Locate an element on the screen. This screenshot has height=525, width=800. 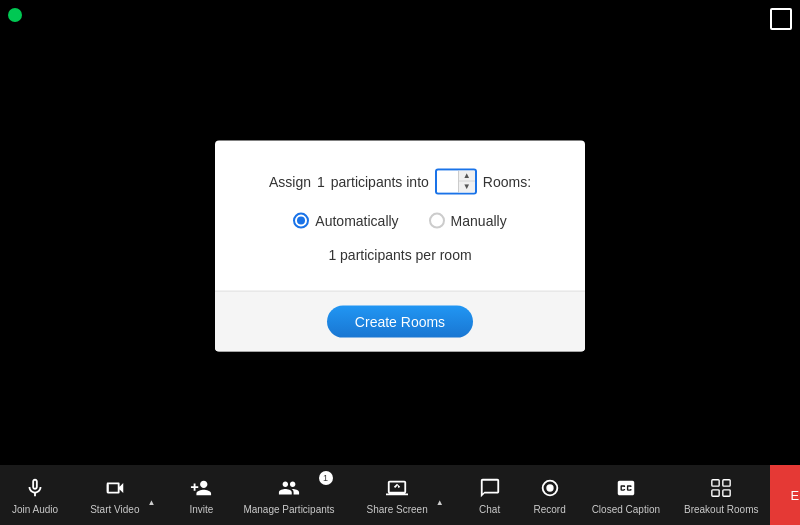
toolbar-item-start-video: Start Video ▲ is located at coordinates (120, 495).